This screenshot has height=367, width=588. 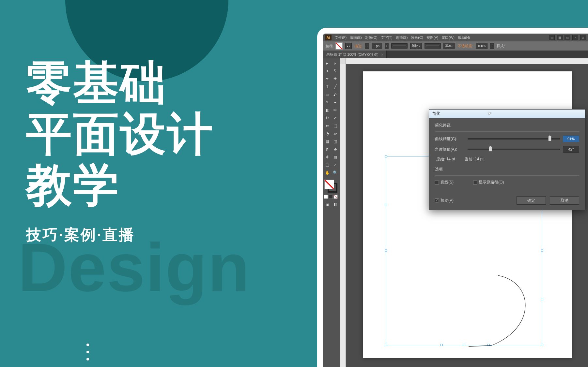 I want to click on stroke-width-profile, so click(x=399, y=46).